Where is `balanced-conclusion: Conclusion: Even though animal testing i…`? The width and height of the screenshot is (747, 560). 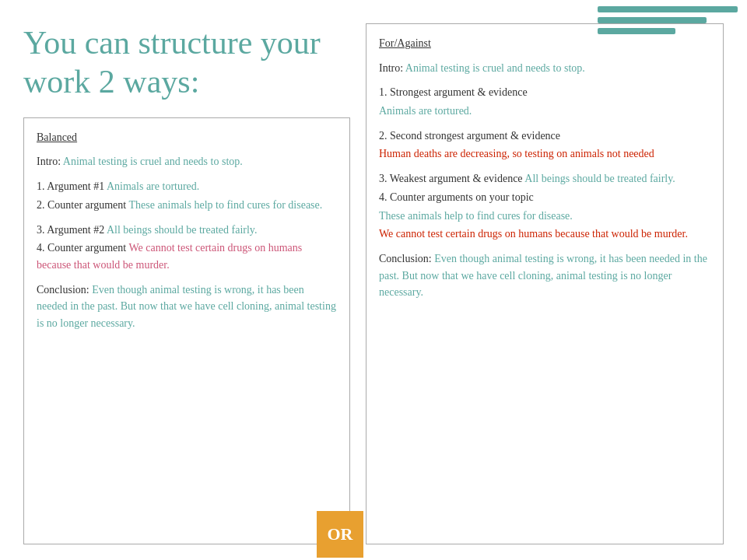
balanced-conclusion: Conclusion: Even though animal testing i… is located at coordinates (187, 306).